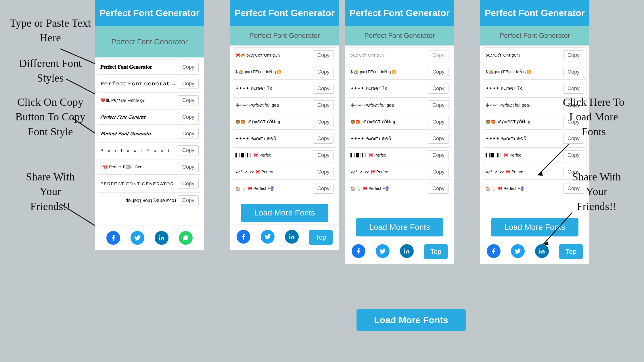  I want to click on load-more-label-bottom: Load More Fonts, so click(411, 320).